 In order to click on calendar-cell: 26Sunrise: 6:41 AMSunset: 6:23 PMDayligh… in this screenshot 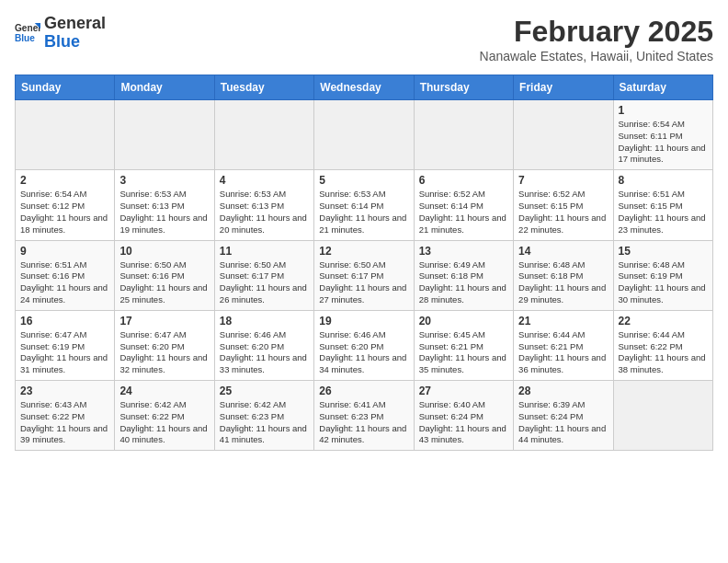, I will do `click(364, 416)`.